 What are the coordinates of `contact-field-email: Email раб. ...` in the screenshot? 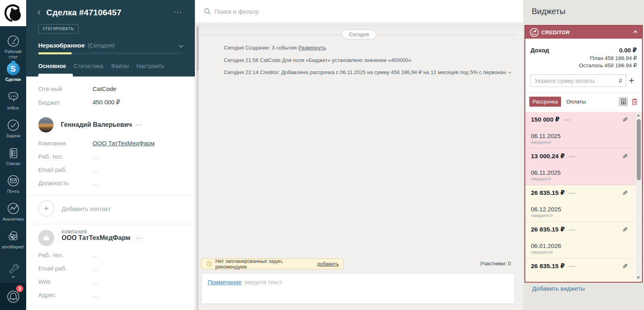 It's located at (110, 170).